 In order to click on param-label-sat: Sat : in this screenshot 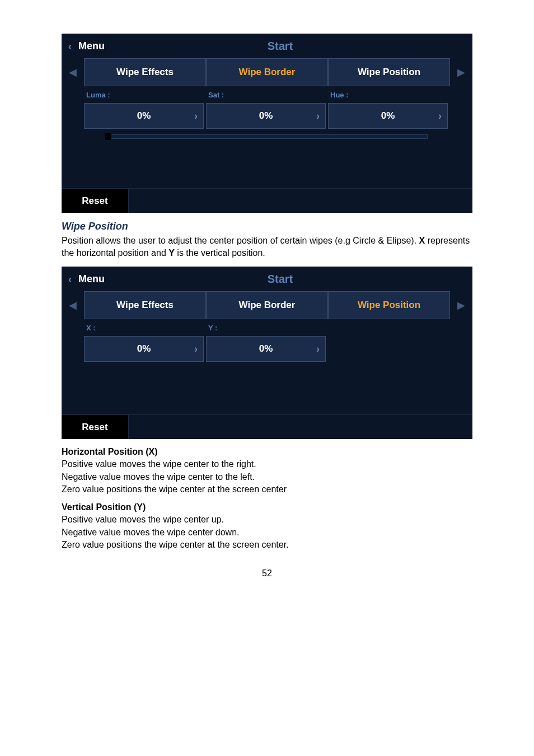, I will do `click(266, 95)`.